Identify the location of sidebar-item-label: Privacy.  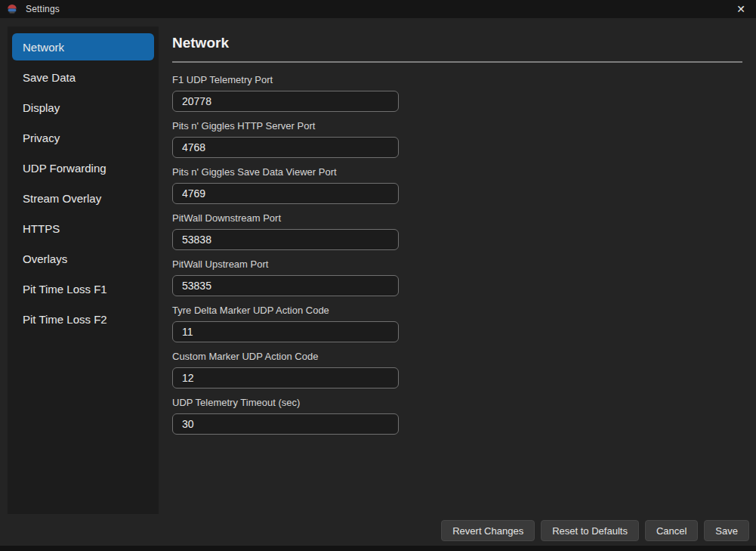
(41, 138).